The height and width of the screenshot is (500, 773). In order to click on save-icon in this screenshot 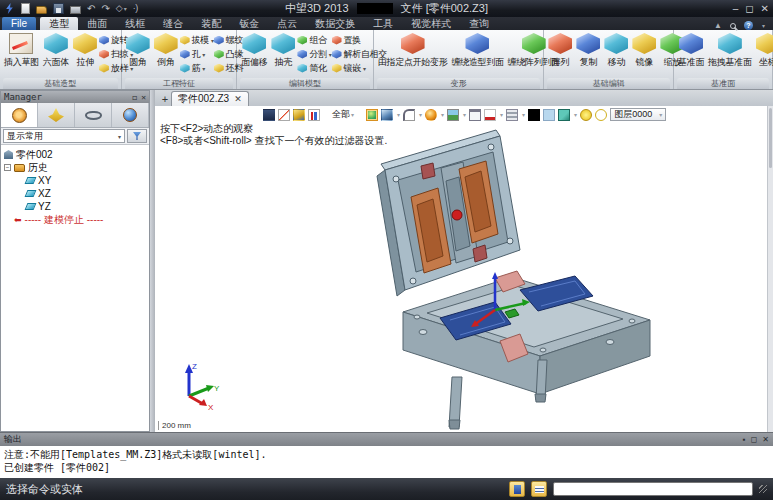, I will do `click(58, 8)`.